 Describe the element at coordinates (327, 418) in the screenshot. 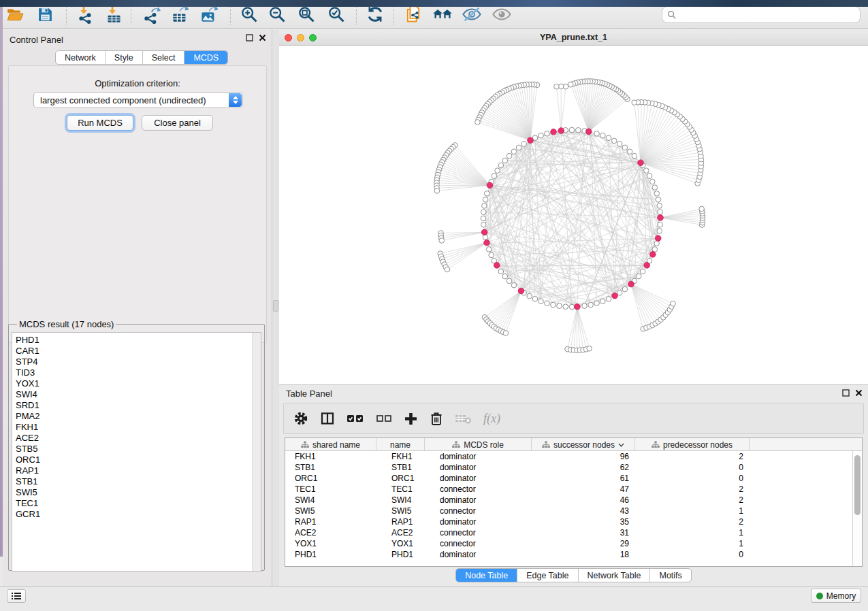

I see `show-columns-icon` at that location.